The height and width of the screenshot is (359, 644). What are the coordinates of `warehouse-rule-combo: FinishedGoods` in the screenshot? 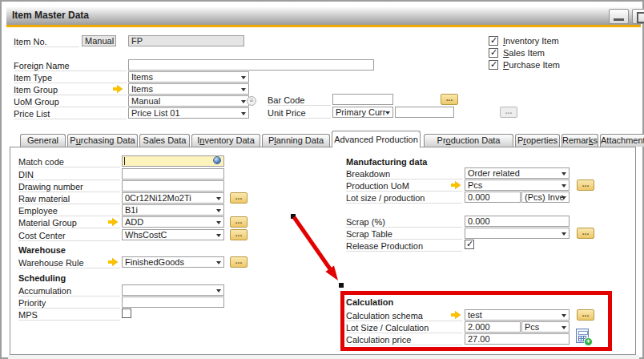 It's located at (173, 262).